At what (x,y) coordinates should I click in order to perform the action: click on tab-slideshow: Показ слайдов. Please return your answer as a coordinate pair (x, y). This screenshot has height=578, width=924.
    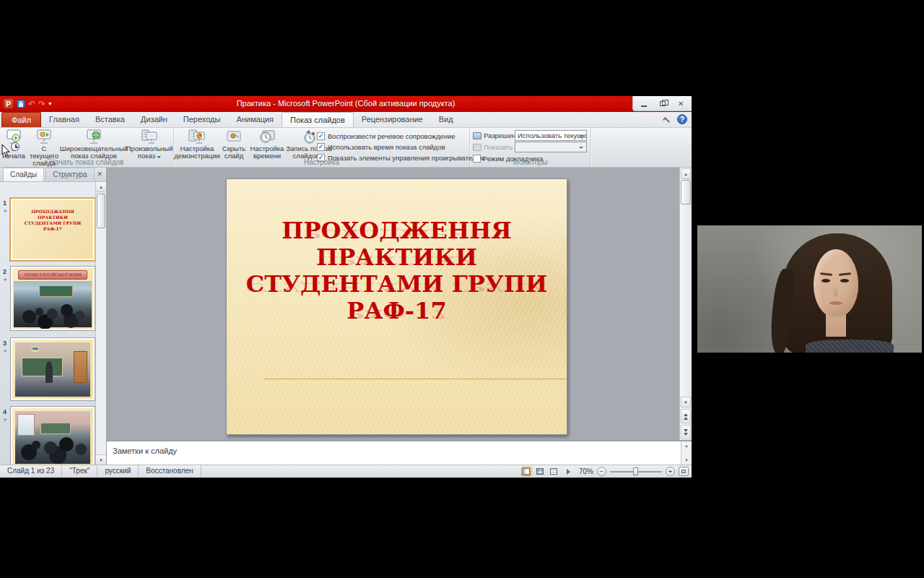
    Looking at the image, I should click on (318, 120).